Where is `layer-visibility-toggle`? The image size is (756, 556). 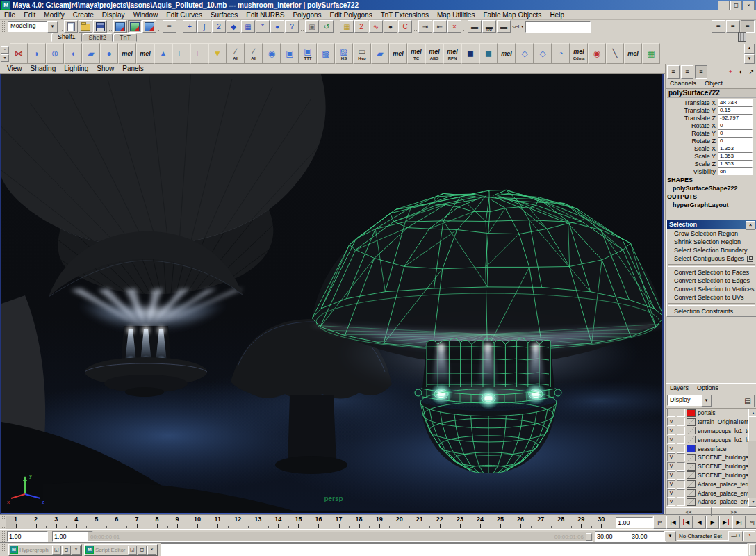
layer-visibility-toggle is located at coordinates (671, 413).